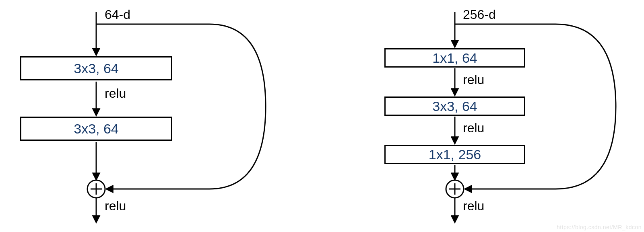 Image resolution: width=644 pixels, height=232 pixels. Describe the element at coordinates (118, 14) in the screenshot. I see `left-input-label: 64-d` at that location.